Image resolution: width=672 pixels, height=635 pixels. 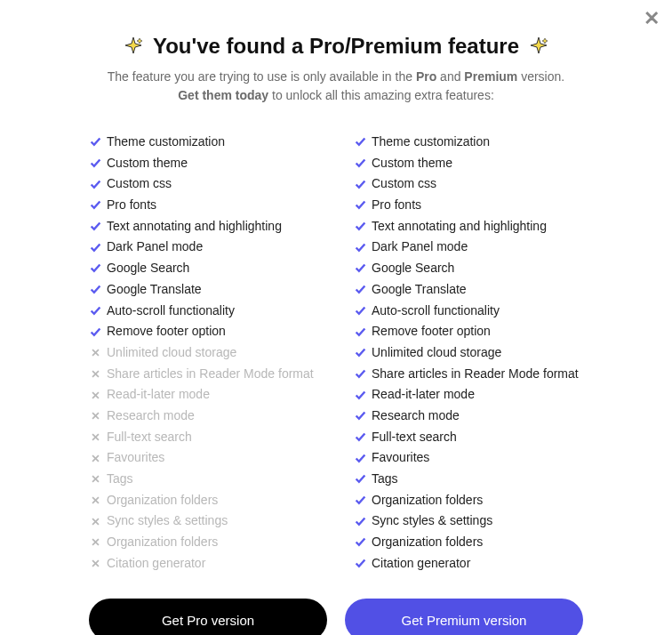 I want to click on title-row: You've found a Pro/Premium feature, so click(x=336, y=46).